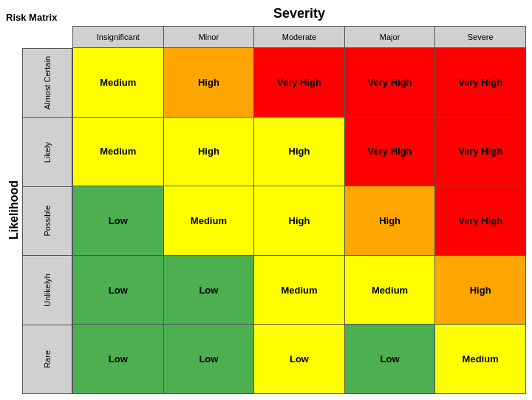 Image resolution: width=532 pixels, height=400 pixels. Describe the element at coordinates (299, 37) in the screenshot. I see `header-cell-2: Moderate` at that location.